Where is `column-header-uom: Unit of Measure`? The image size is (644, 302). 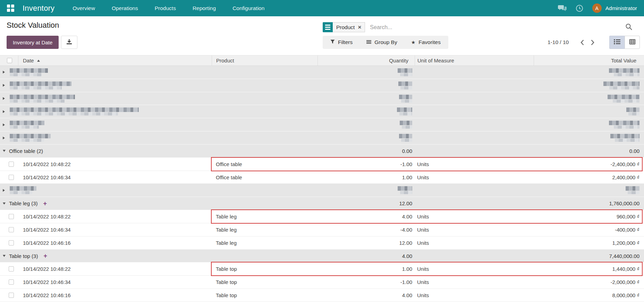 column-header-uom: Unit of Measure is located at coordinates (474, 60).